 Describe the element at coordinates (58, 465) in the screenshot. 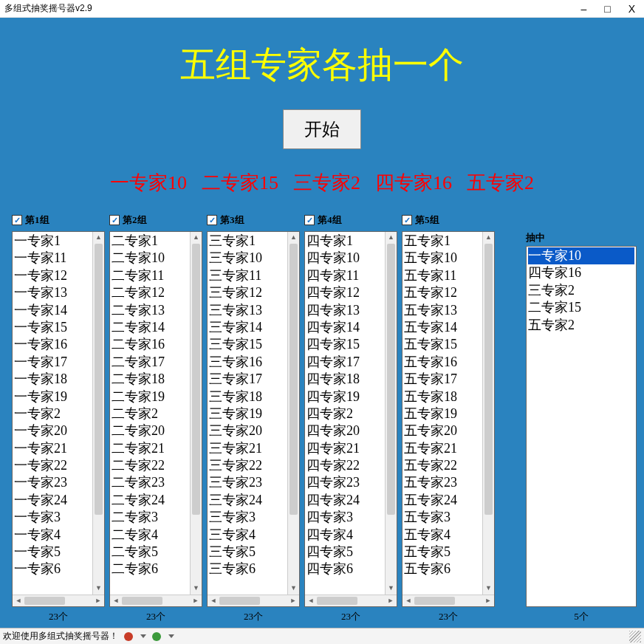

I see `list-item: 一专家22` at that location.